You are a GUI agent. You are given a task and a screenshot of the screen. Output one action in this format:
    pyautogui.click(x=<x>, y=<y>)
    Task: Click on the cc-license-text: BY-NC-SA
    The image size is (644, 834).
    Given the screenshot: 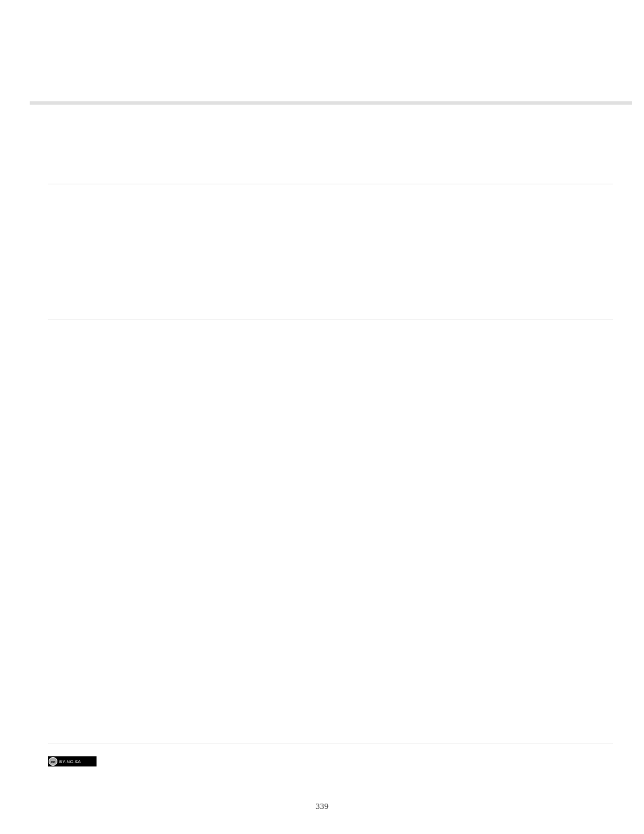 What is the action you would take?
    pyautogui.click(x=70, y=762)
    